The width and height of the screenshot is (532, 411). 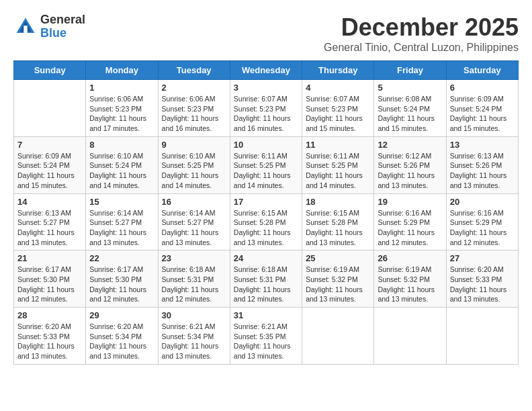 What do you see at coordinates (339, 71) in the screenshot?
I see `weekday-header-thursday: Thursday` at bounding box center [339, 71].